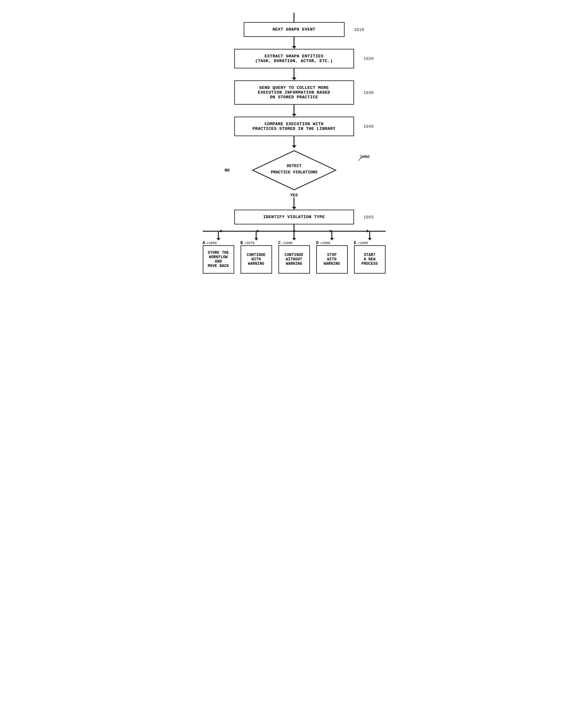 The height and width of the screenshot is (720, 588). Describe the element at coordinates (286, 243) in the screenshot. I see `branch-c-header: C ↗1080` at that location.